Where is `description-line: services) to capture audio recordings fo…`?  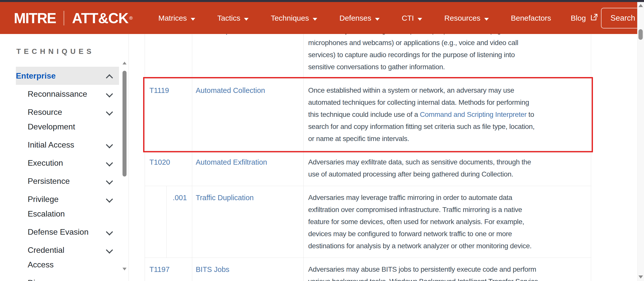 description-line: services) to capture audio recordings fo… is located at coordinates (447, 55).